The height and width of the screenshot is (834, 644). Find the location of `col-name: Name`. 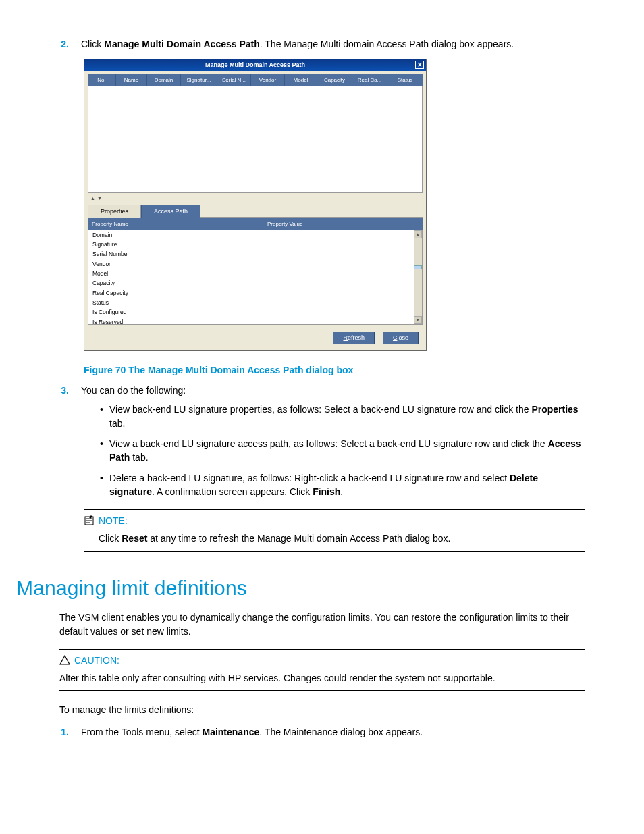

col-name: Name is located at coordinates (132, 80).